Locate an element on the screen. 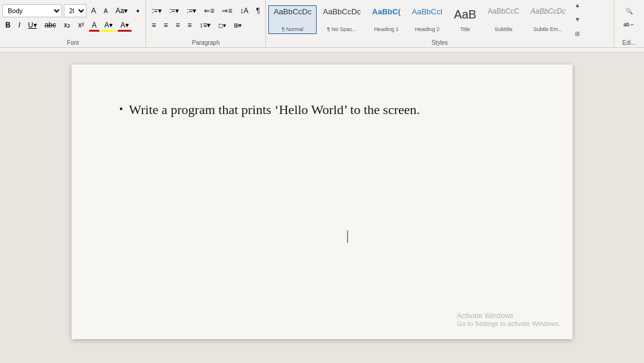 The width and height of the screenshot is (644, 363). editing-row1: 🔍 ab↔ is located at coordinates (629, 17).